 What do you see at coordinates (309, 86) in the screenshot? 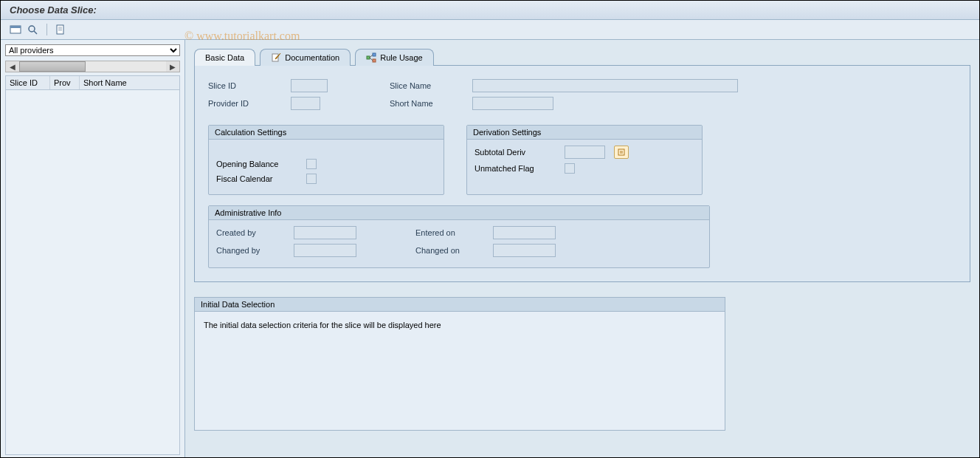
I see `slice-id-field` at bounding box center [309, 86].